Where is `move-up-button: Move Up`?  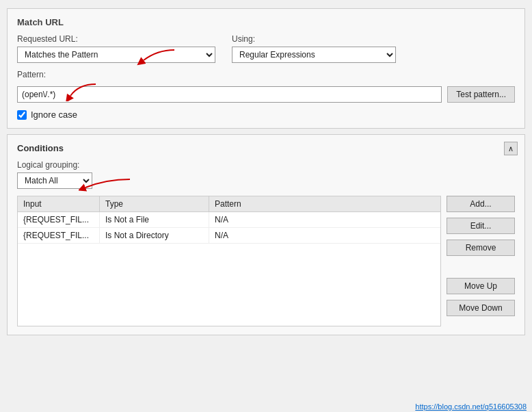 move-up-button: Move Up is located at coordinates (481, 286).